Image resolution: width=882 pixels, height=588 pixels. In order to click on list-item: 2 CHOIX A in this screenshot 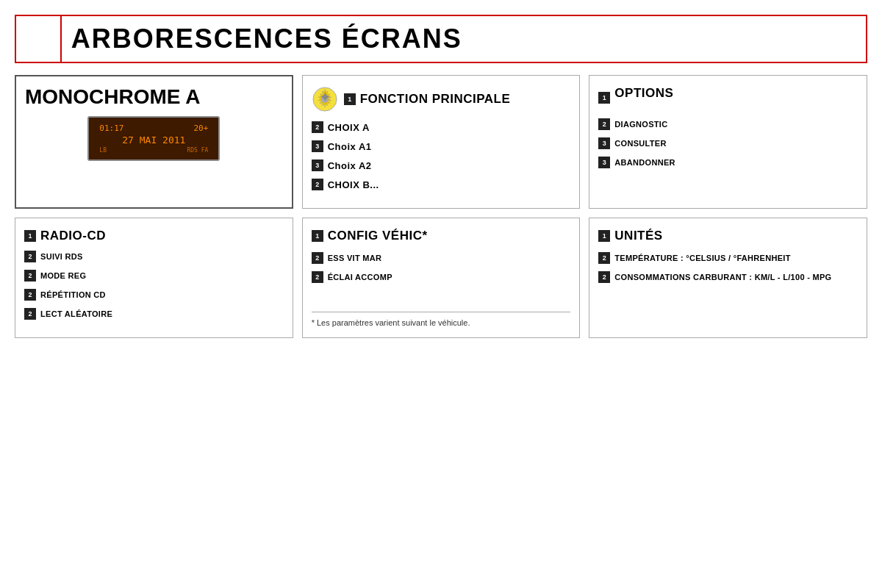, I will do `click(441, 127)`.